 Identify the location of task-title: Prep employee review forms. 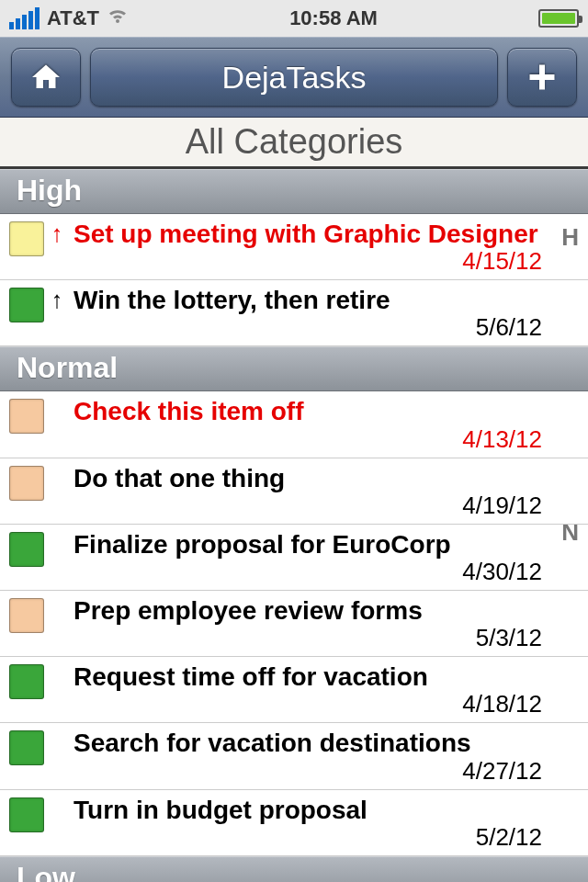
(326, 611).